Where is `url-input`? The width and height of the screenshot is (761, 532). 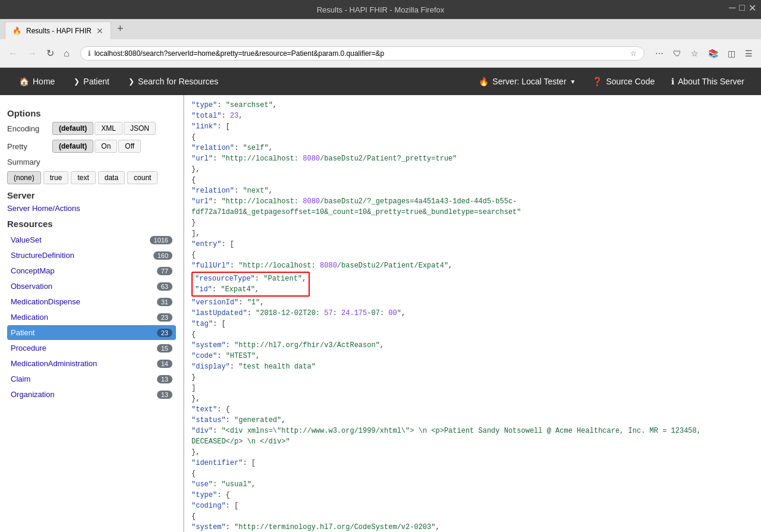
url-input is located at coordinates (360, 53).